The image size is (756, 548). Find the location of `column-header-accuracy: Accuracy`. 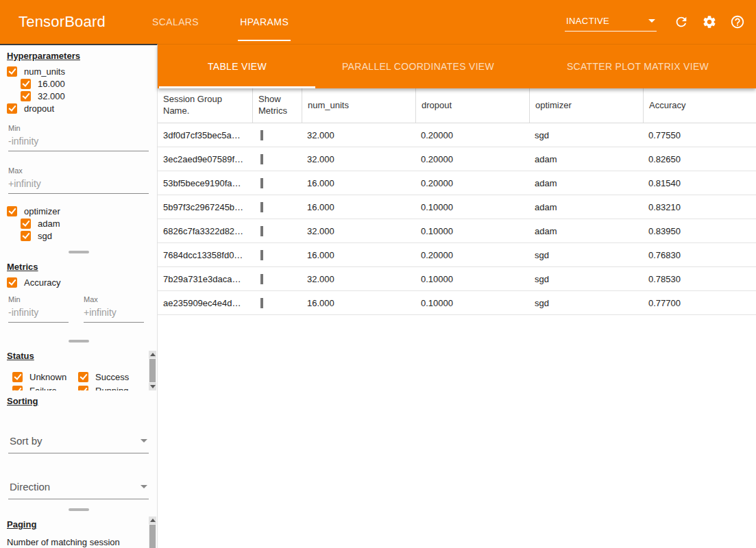

column-header-accuracy: Accuracy is located at coordinates (699, 105).